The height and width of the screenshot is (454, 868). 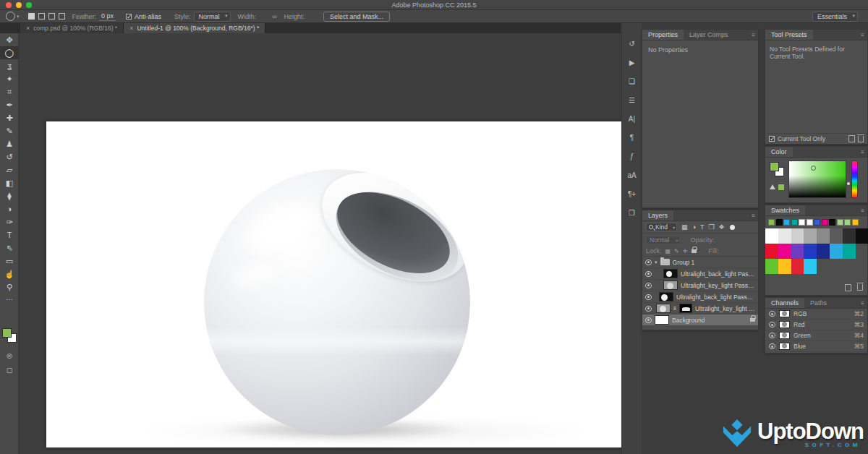 What do you see at coordinates (632, 213) in the screenshot?
I see `libraries-icon: ❒` at bounding box center [632, 213].